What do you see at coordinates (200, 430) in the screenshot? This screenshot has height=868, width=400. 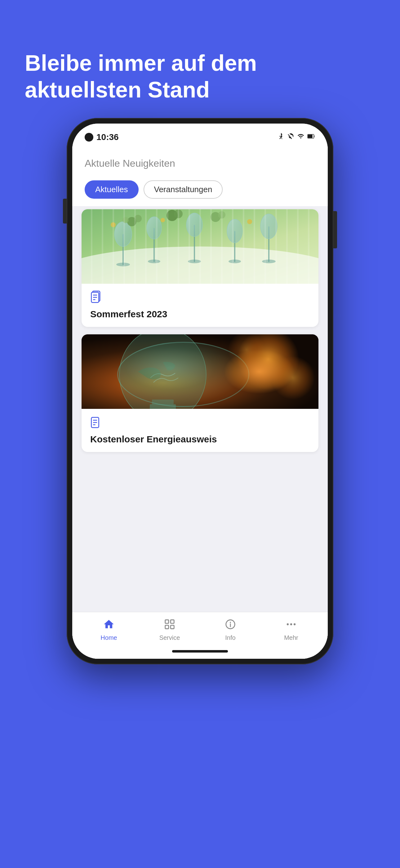 I see `card-body-energie: Kostenloser Energieausweis` at bounding box center [200, 430].